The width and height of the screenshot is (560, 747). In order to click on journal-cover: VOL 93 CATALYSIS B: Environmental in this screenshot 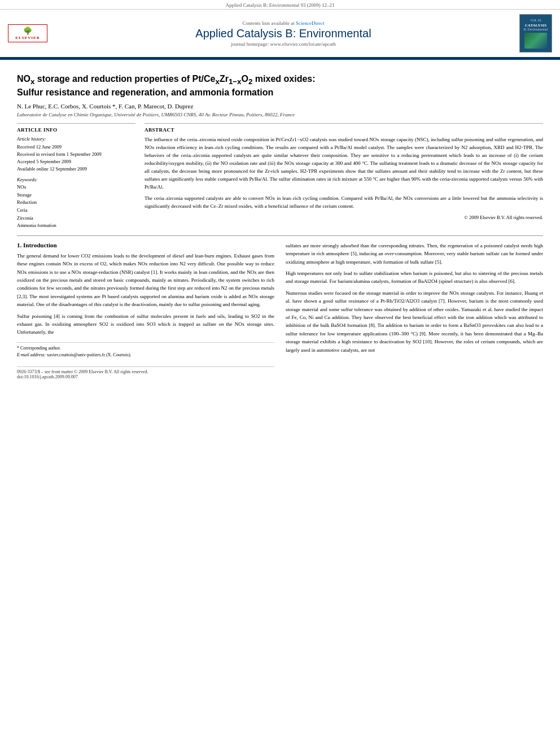, I will do `click(536, 33)`.